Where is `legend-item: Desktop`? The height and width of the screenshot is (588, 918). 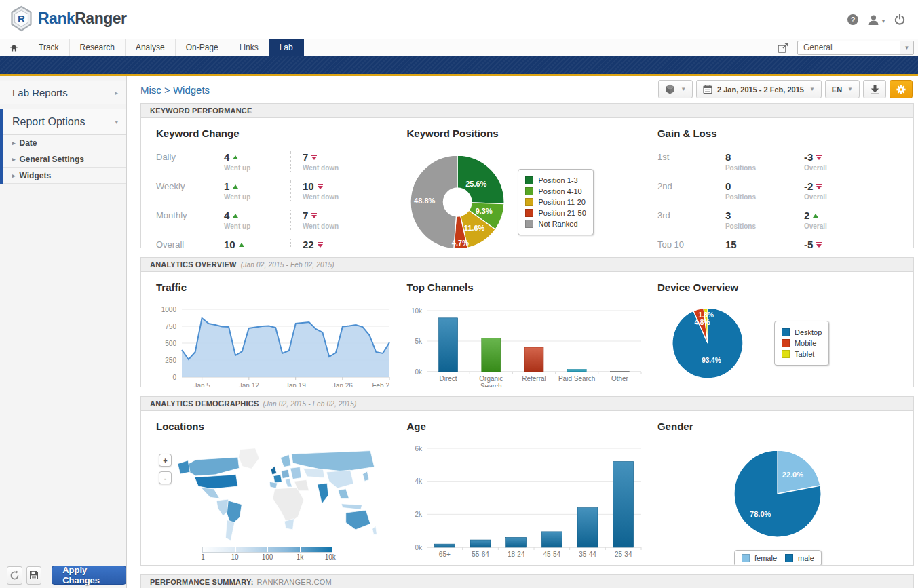 legend-item: Desktop is located at coordinates (802, 332).